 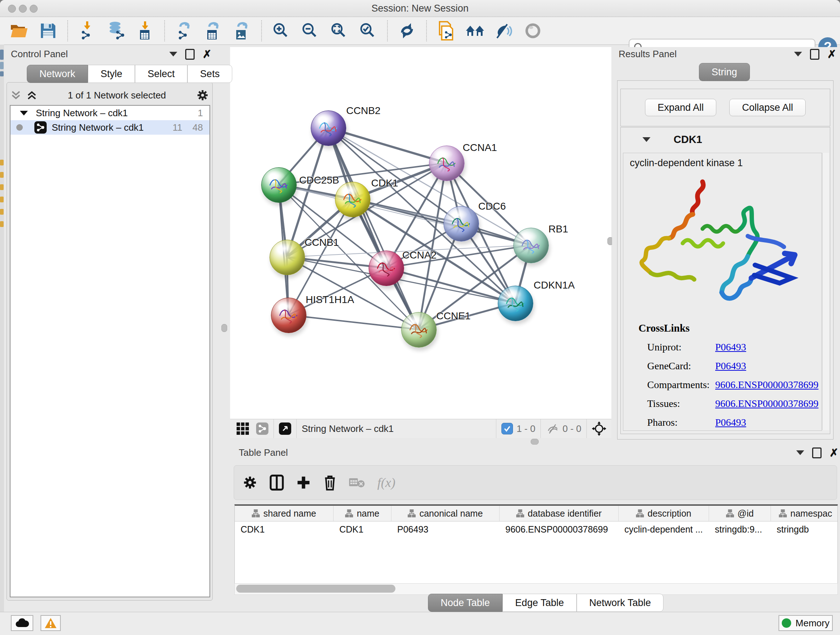 What do you see at coordinates (801, 453) in the screenshot?
I see `table-panel-menu-icon` at bounding box center [801, 453].